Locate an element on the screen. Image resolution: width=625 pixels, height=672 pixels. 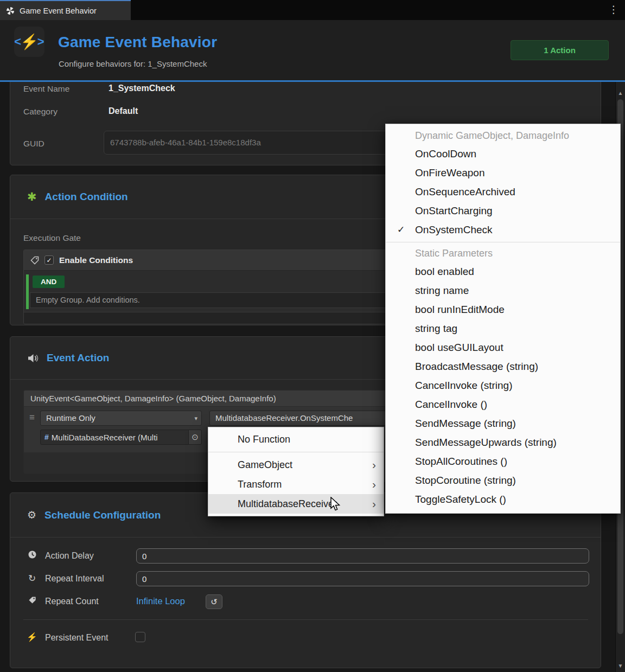
page-title: Game Event Behavior is located at coordinates (138, 42).